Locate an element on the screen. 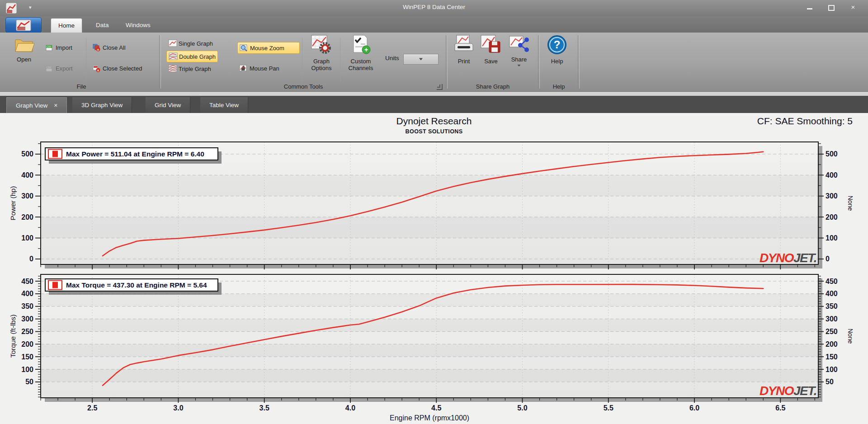  ribbon-tab-data: Data is located at coordinates (102, 25).